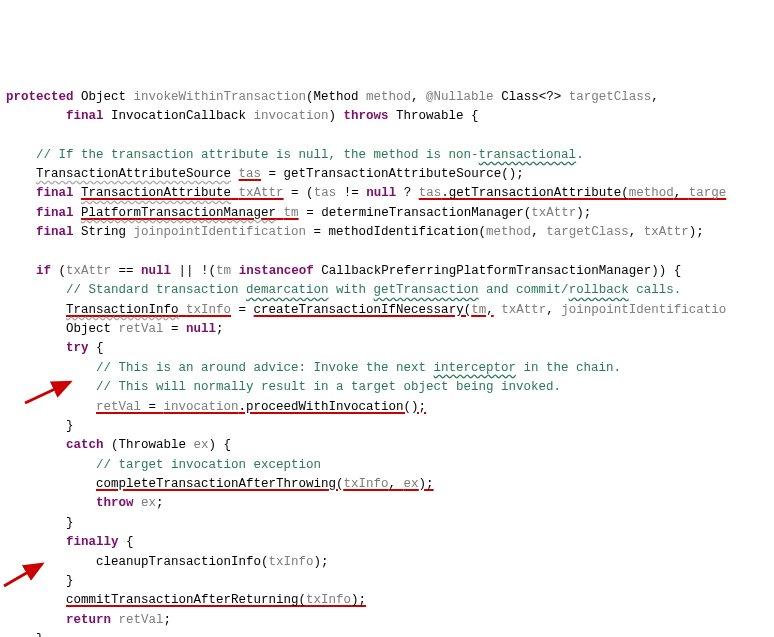 This screenshot has height=637, width=774. I want to click on var: joinpointIdentification, so click(220, 232).